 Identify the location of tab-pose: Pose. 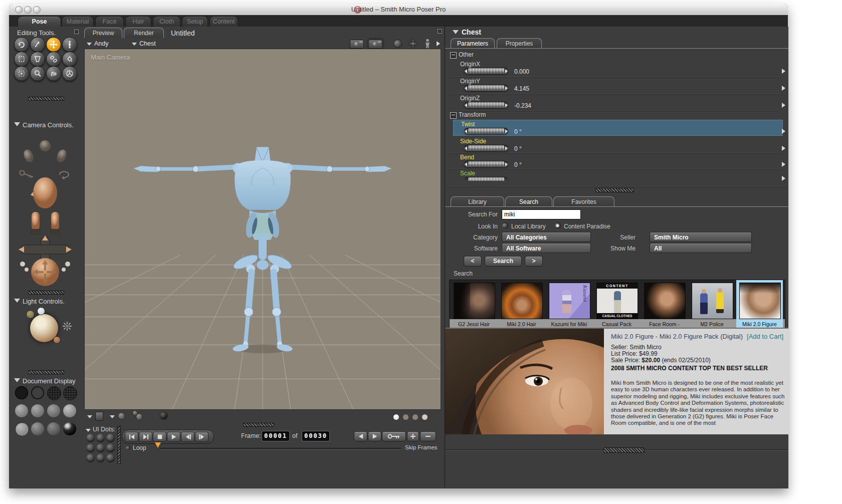
(39, 22).